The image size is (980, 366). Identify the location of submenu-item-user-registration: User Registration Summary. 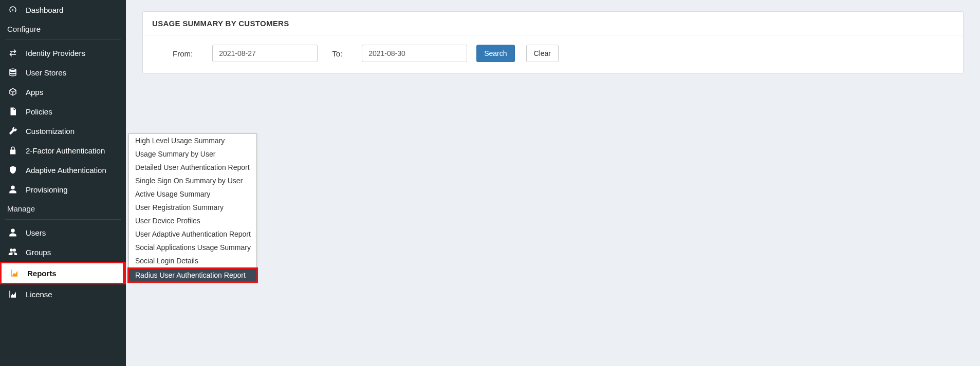
(193, 207).